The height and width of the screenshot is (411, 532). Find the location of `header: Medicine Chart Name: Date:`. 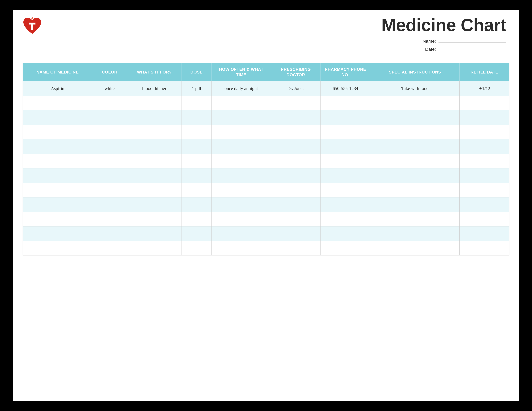

header: Medicine Chart Name: Date: is located at coordinates (266, 35).